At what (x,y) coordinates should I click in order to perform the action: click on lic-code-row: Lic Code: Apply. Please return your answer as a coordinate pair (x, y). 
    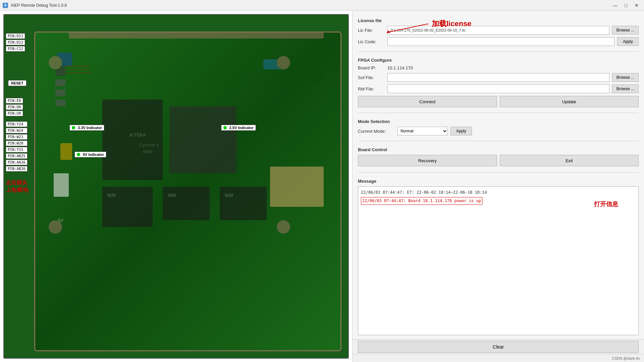
    Looking at the image, I should click on (498, 42).